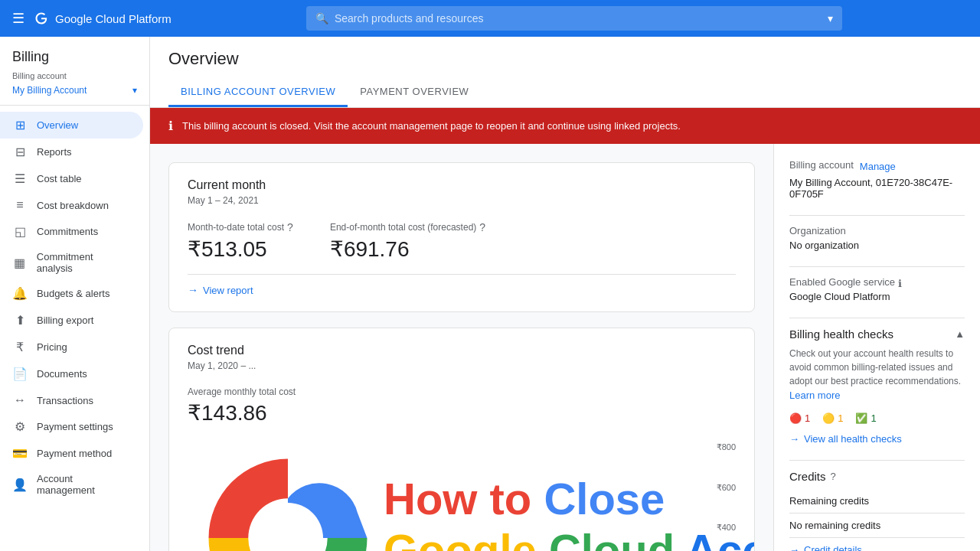 The height and width of the screenshot is (551, 980). Describe the element at coordinates (720, 447) in the screenshot. I see `y-label-800: ₹800` at that location.